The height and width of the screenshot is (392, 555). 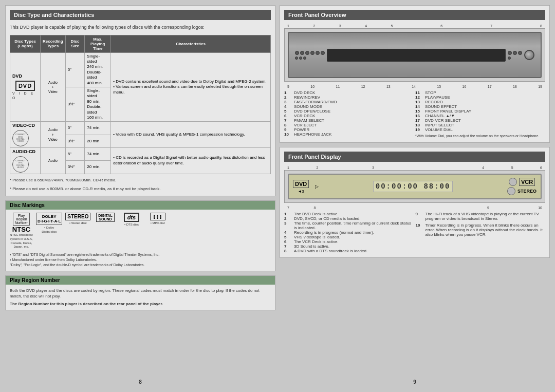 I want to click on dvd-type-cell: DVD DVD V I D E O, so click(x=26, y=87).